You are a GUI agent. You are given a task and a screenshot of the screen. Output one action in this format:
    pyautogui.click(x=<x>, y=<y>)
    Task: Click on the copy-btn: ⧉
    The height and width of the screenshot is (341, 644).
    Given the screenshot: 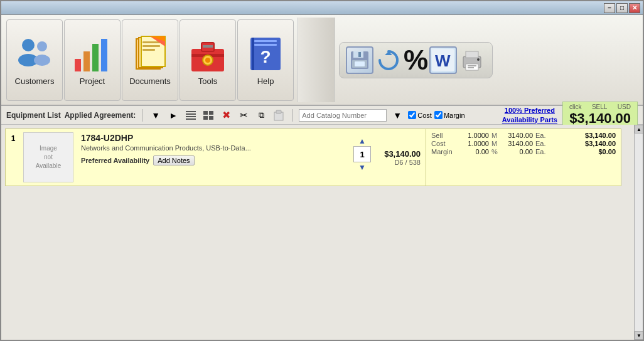 What is the action you would take?
    pyautogui.click(x=261, y=115)
    